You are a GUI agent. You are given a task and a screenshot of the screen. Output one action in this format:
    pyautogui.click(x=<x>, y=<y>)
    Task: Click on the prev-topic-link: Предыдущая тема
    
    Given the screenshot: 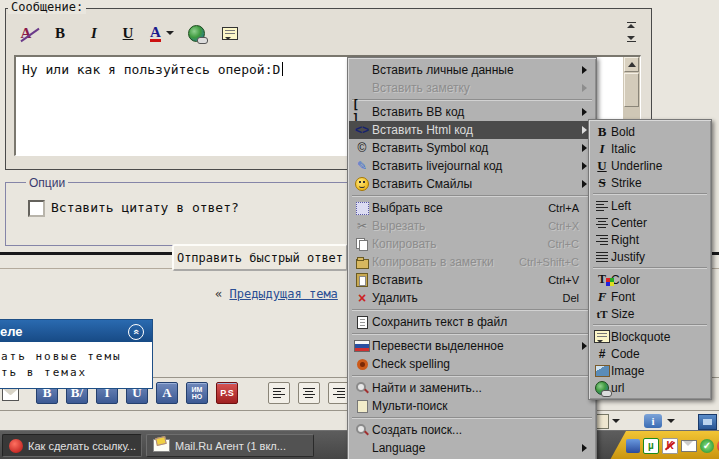 What is the action you would take?
    pyautogui.click(x=283, y=294)
    